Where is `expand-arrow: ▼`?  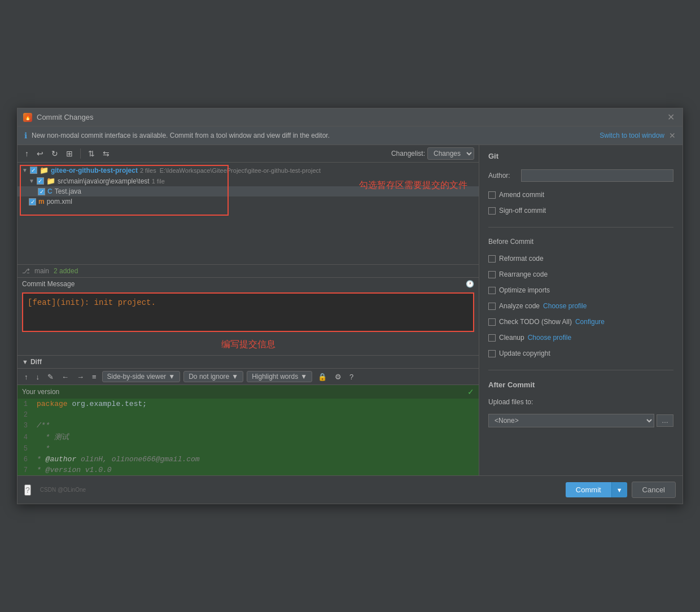 expand-arrow: ▼ is located at coordinates (25, 171).